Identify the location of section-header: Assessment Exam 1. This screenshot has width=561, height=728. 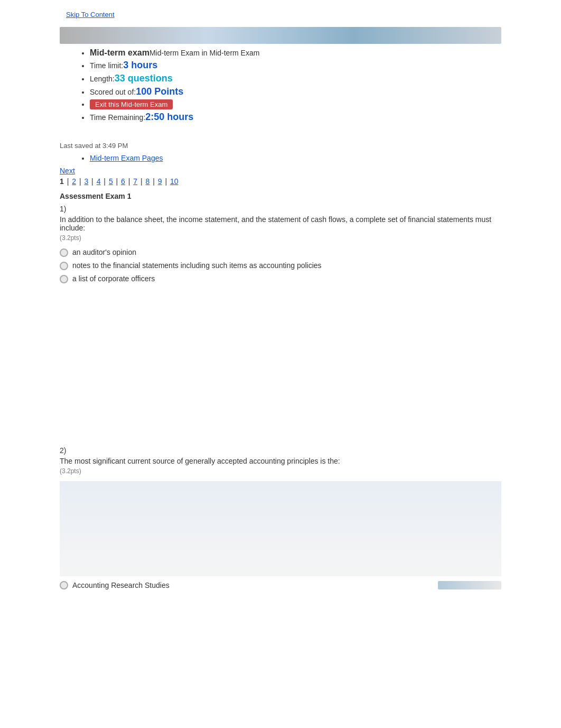
(311, 196).